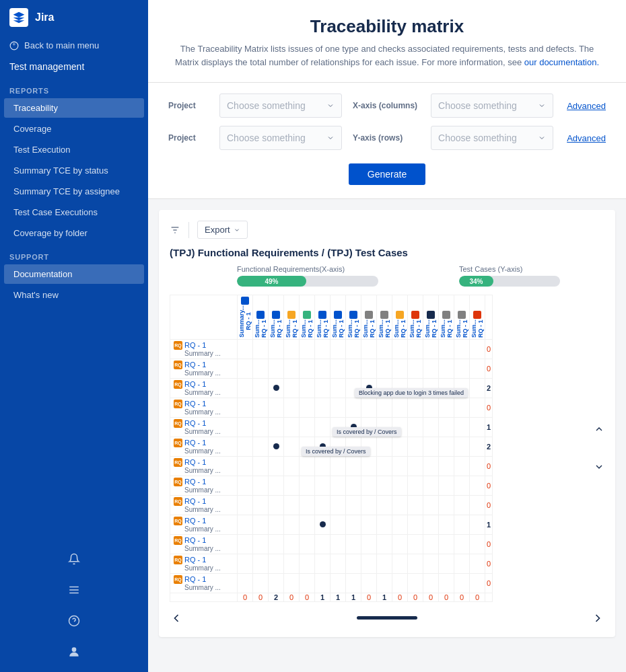  I want to click on export-button: Export, so click(222, 230).